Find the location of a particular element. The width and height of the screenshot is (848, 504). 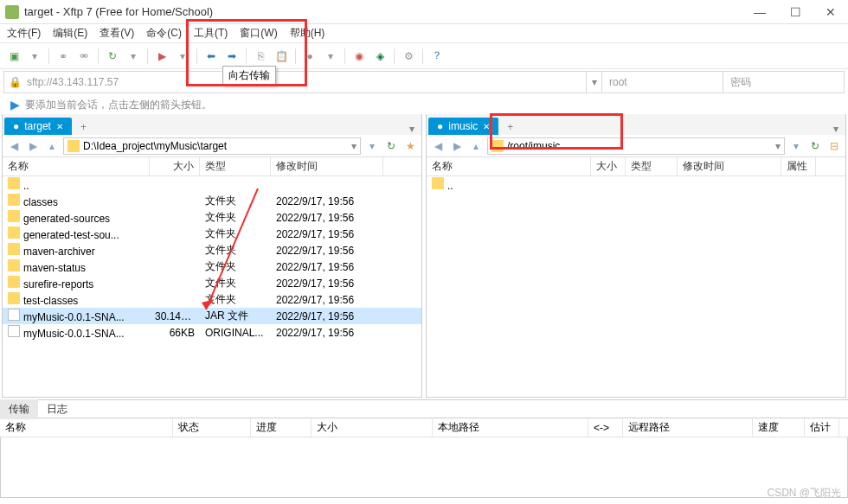

table-row: classes文件夹2022/9/17, 19:56 is located at coordinates (212, 201).